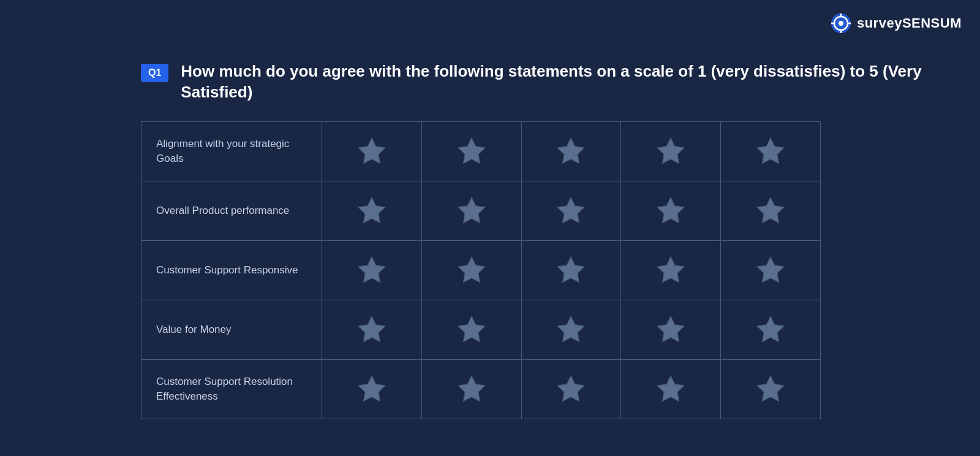 This screenshot has width=980, height=456. Describe the element at coordinates (880, 23) in the screenshot. I see `logo-text-normal: survey` at that location.